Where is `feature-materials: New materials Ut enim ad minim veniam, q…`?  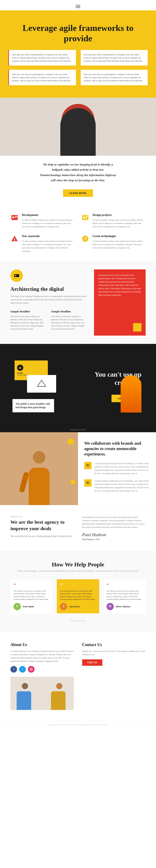 feature-materials: New materials Ut enim ad minim veniam, q… is located at coordinates (43, 244).